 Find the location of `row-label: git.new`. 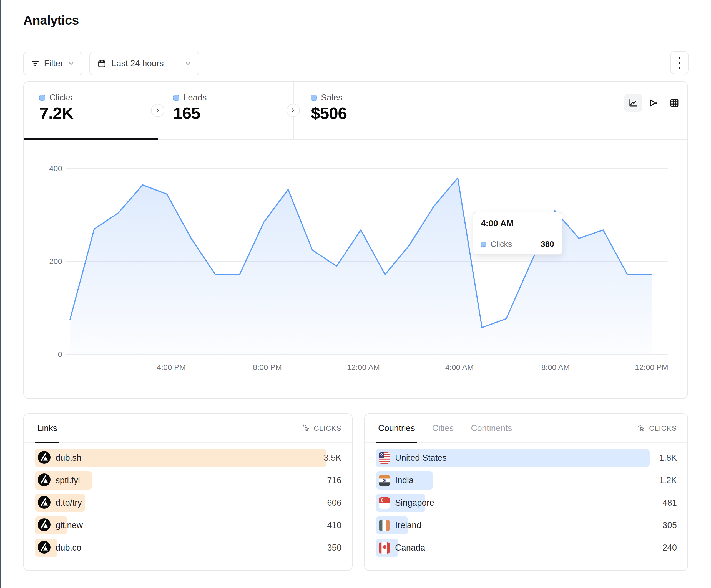

row-label: git.new is located at coordinates (69, 525).